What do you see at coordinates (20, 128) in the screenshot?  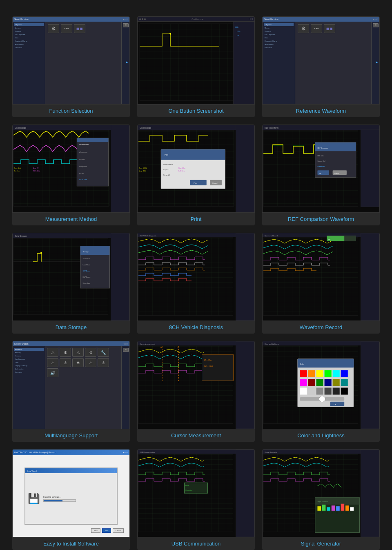 I see `svg-text: Oscilloscope` at bounding box center [20, 128].